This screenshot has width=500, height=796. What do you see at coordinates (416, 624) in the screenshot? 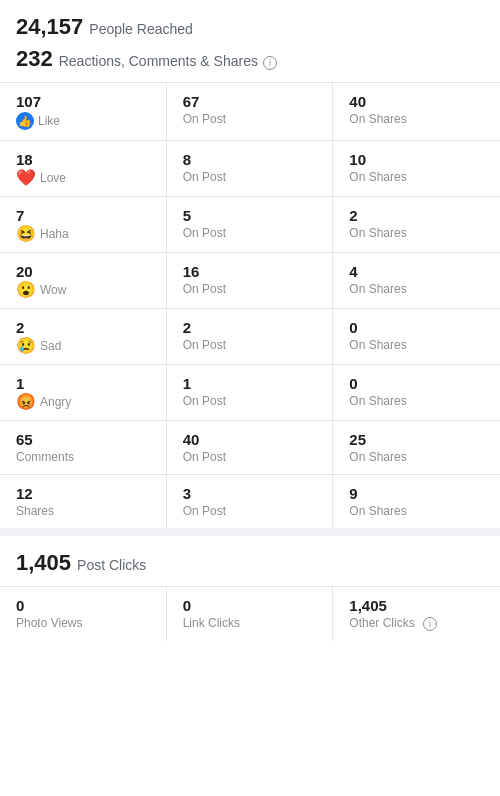
I see `other-clicks-label: Other Clicks i` at bounding box center [416, 624].